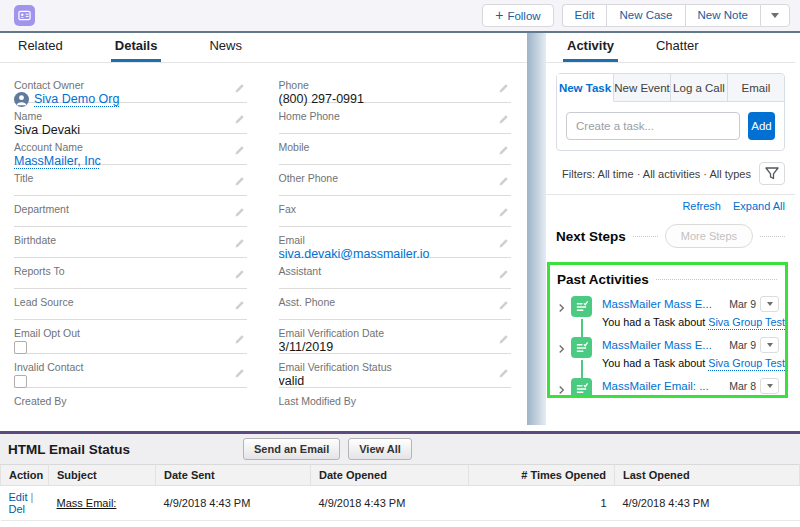 Image resolution: width=800 pixels, height=527 pixels. Describe the element at coordinates (664, 386) in the screenshot. I see `activity-title-link: MassMailer Email: ...` at that location.